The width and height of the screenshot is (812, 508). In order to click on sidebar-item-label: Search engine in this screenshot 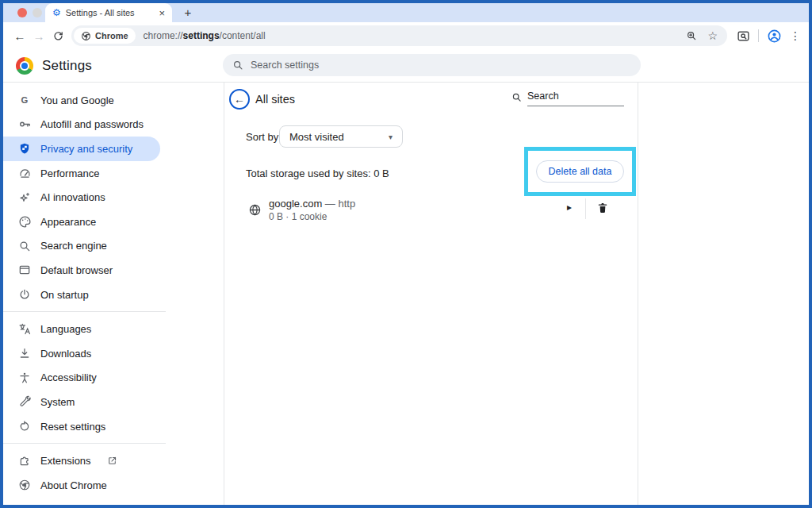, I will do `click(74, 246)`.